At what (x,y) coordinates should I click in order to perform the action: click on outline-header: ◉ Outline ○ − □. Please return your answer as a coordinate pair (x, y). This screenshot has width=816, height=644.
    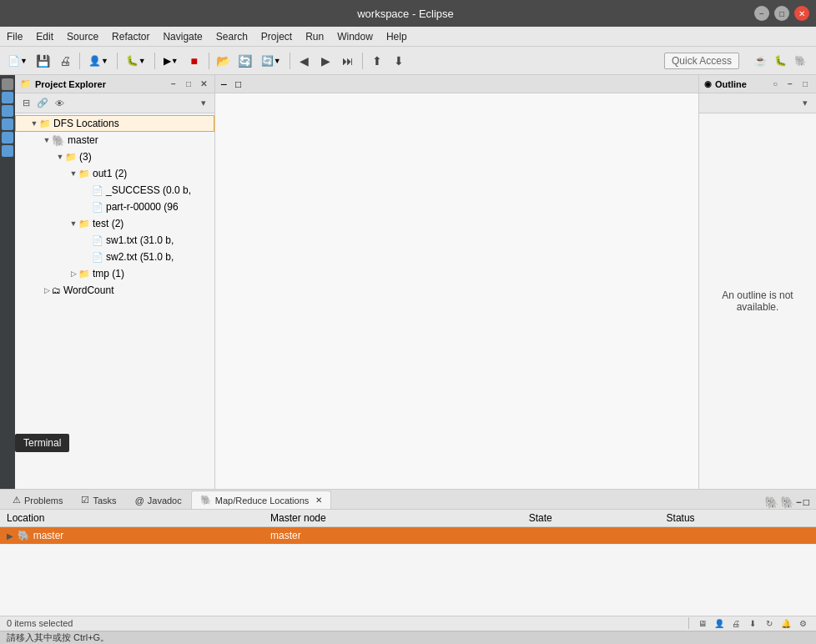
    Looking at the image, I should click on (758, 84).